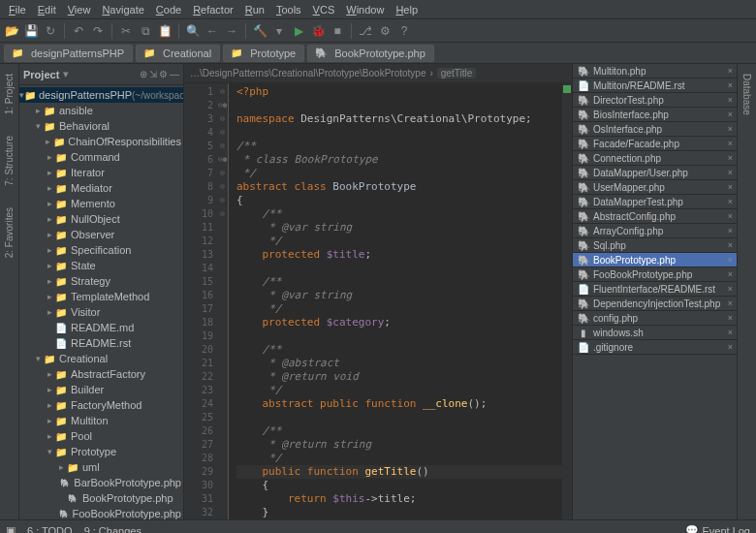 The height and width of the screenshot is (533, 756). I want to click on tab-BiosInterfacephp: 🐘BiosInterface.php×, so click(655, 114).